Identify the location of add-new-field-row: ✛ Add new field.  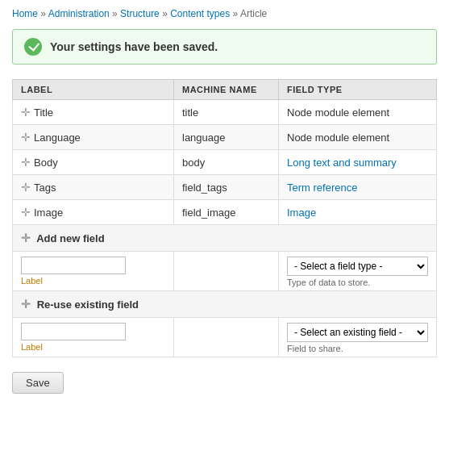
(225, 239).